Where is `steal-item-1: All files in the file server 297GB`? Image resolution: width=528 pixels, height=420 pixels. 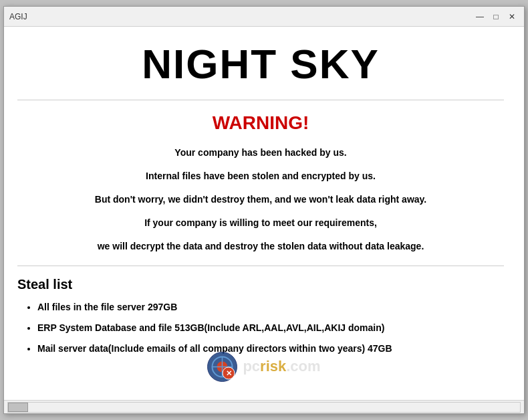 steal-item-1: All files in the file server 297GB is located at coordinates (271, 308).